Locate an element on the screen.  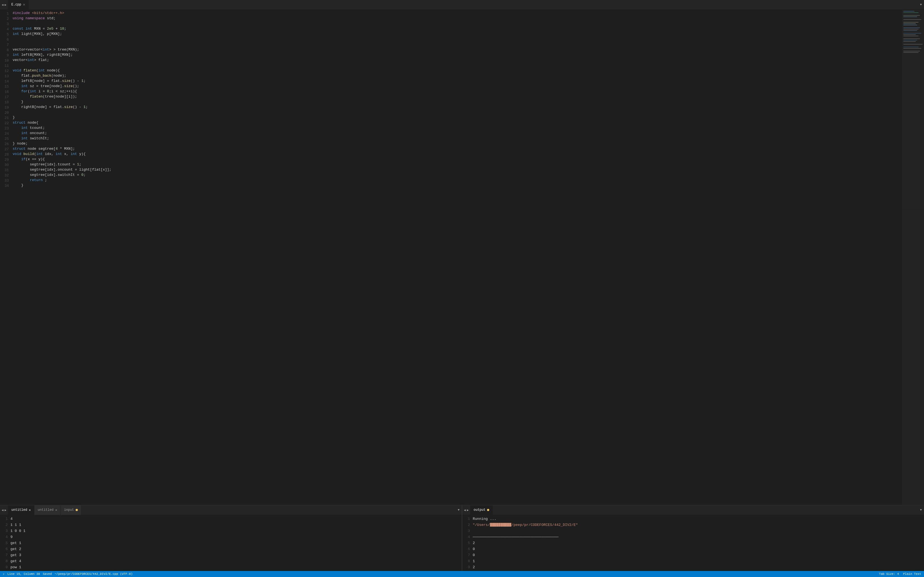
right-panel-line: 60 is located at coordinates (693, 549).